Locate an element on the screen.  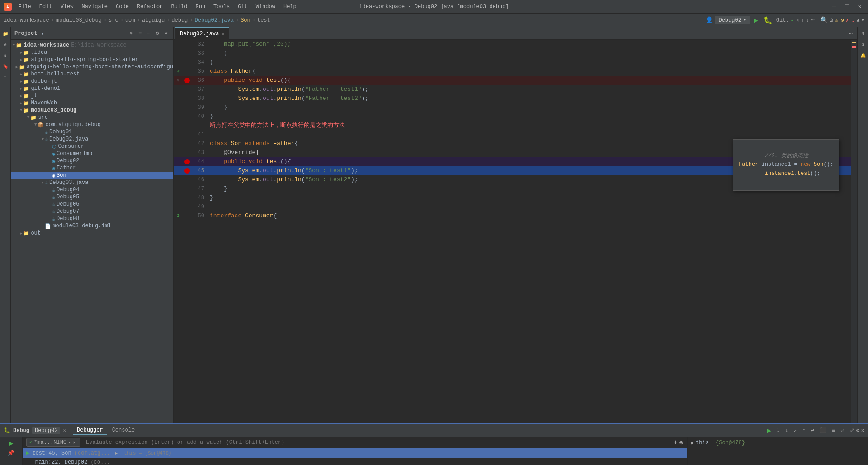
tree-debug06: ▶ ☕ Debug06 is located at coordinates (92, 204).